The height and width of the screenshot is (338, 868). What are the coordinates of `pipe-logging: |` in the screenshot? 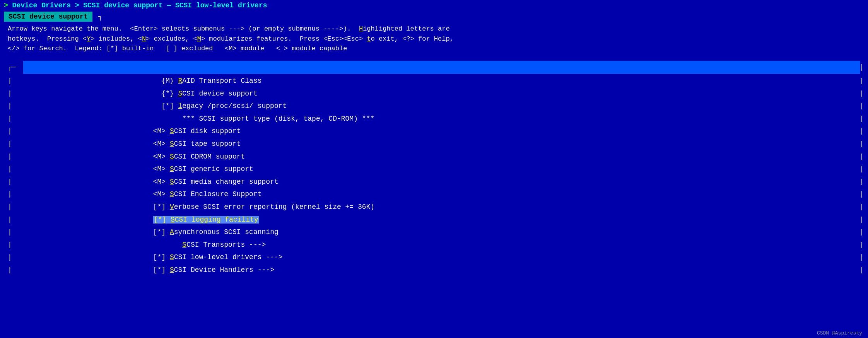 It's located at (10, 220).